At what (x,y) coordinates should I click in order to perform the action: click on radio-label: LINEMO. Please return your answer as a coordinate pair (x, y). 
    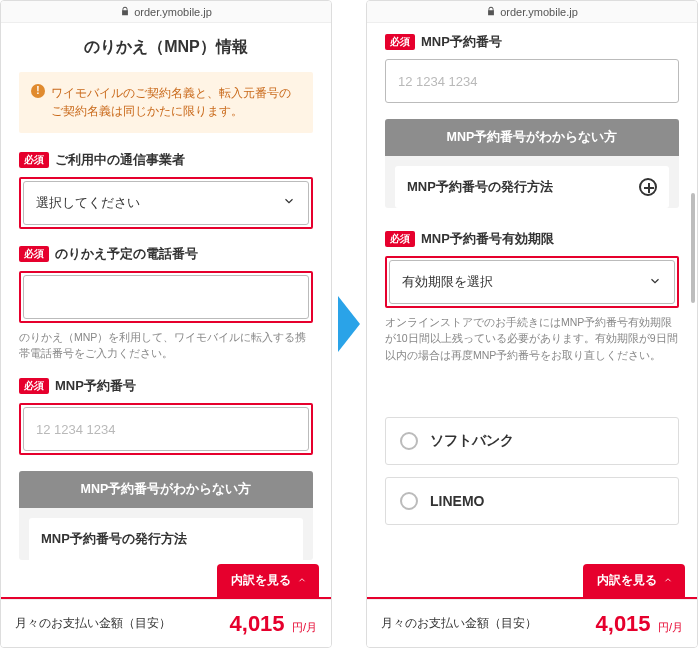
    Looking at the image, I should click on (457, 501).